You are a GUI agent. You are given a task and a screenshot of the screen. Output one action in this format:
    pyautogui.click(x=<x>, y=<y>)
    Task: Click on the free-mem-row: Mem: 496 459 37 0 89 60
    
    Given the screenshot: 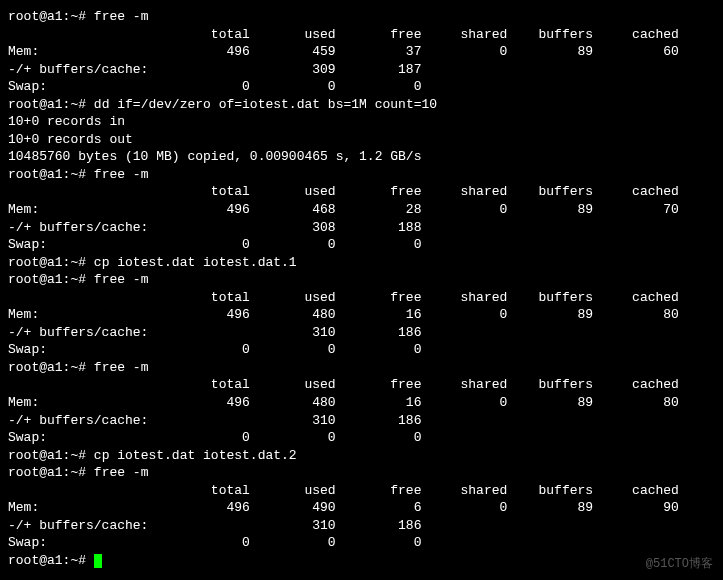 What is the action you would take?
    pyautogui.click(x=362, y=52)
    